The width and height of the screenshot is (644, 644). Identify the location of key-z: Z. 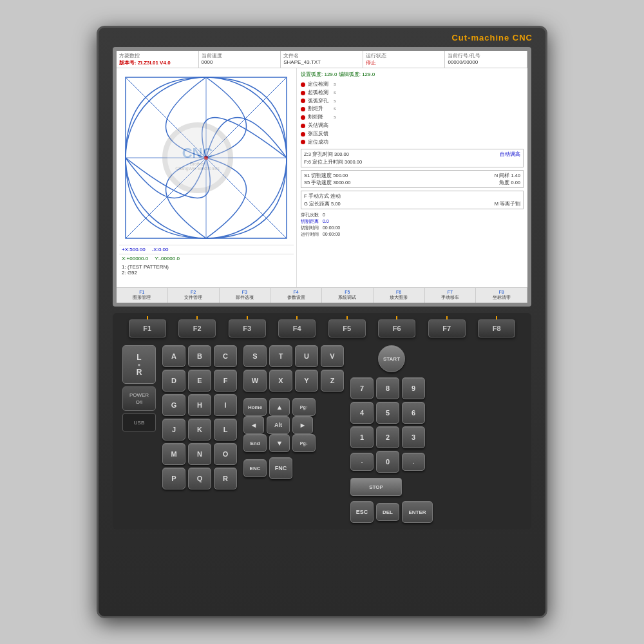
(332, 381).